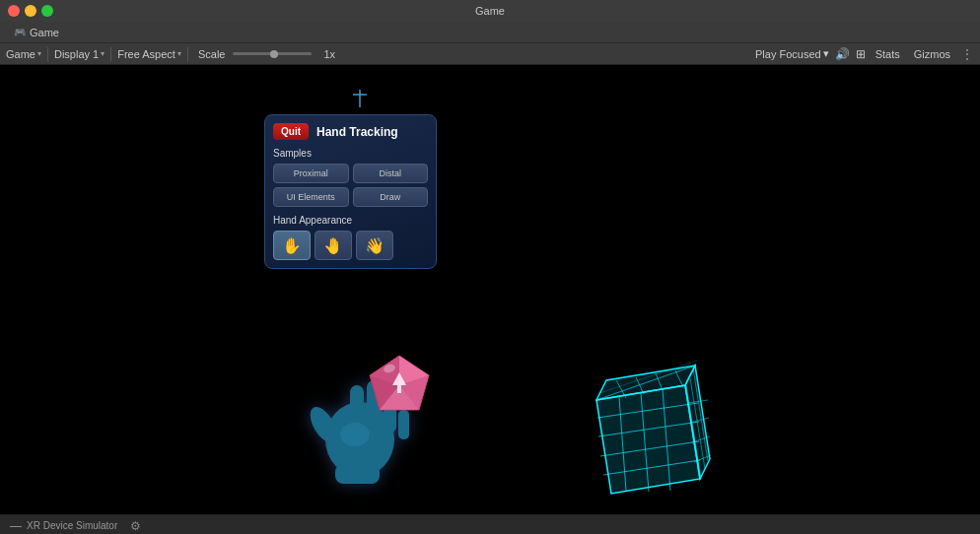 The image size is (980, 534). I want to click on scale-label: Scale, so click(212, 54).